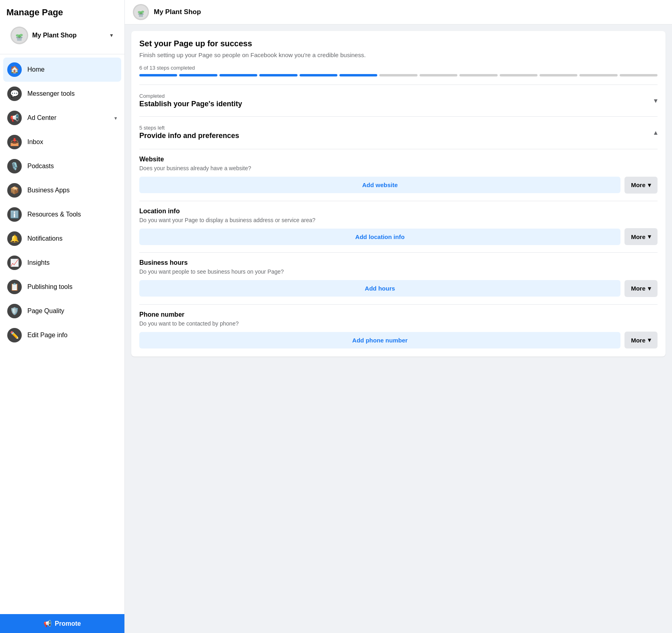  Describe the element at coordinates (14, 263) in the screenshot. I see `insights-icon: 📈` at that location.